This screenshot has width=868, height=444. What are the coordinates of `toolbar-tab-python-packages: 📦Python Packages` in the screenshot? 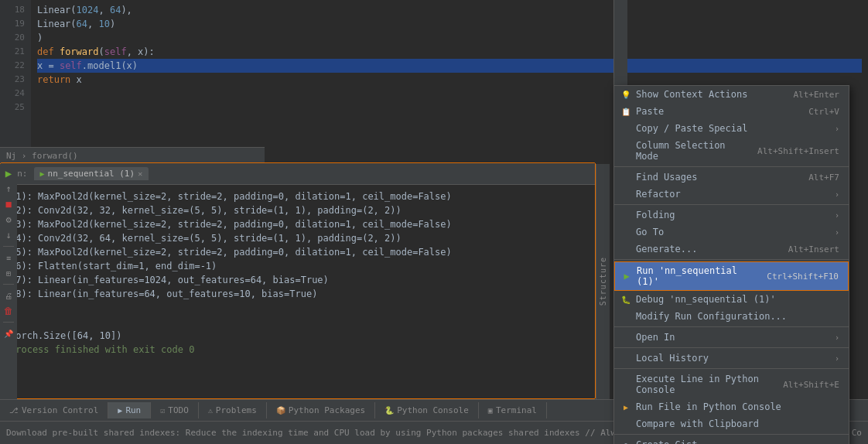 It's located at (321, 410).